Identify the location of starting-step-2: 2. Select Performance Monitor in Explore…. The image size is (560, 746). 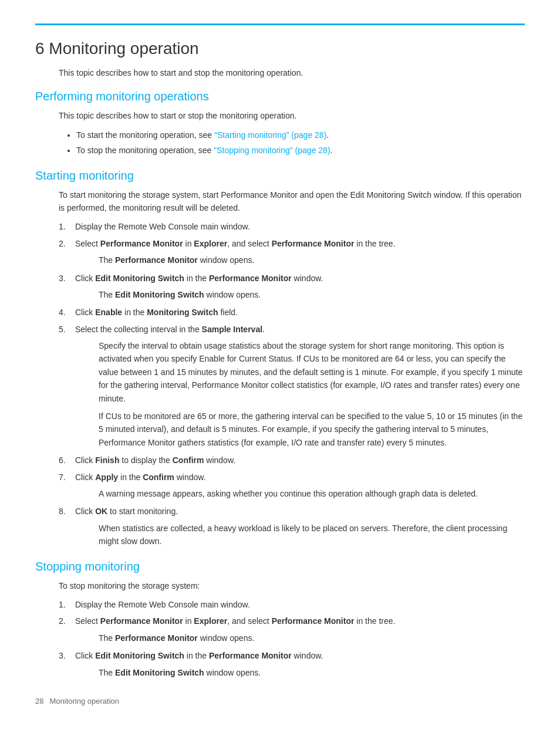
(292, 244).